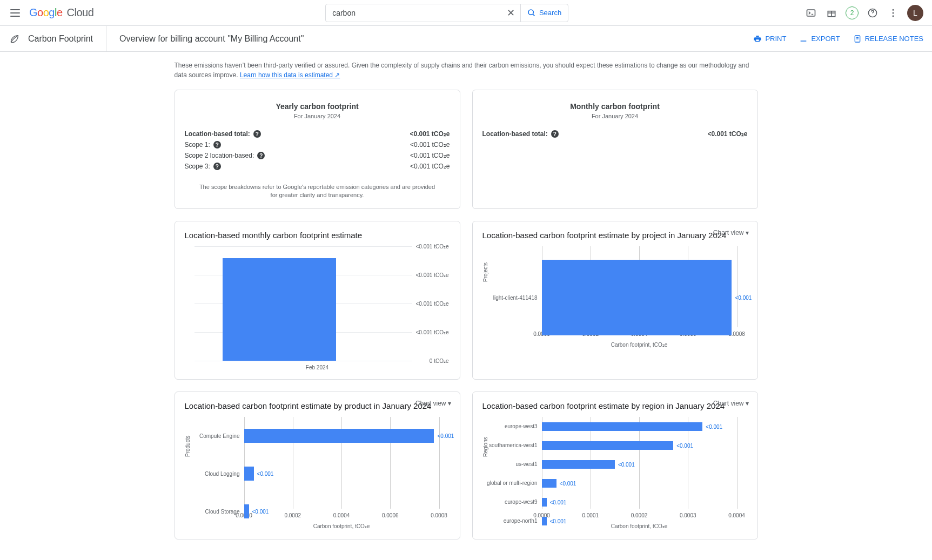 Image resolution: width=932 pixels, height=560 pixels. What do you see at coordinates (839, 39) in the screenshot?
I see `sub-actions: PRINT EXPORT RELEASE NOTES` at bounding box center [839, 39].